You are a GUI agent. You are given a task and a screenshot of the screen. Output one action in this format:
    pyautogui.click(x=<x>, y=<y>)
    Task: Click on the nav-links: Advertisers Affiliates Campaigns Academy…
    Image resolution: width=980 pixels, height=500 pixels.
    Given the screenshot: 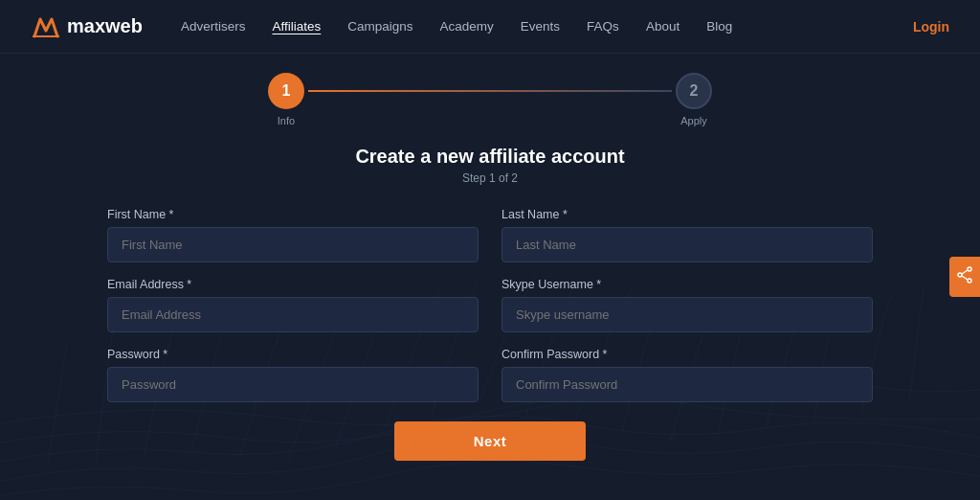 What is the action you would take?
    pyautogui.click(x=547, y=27)
    